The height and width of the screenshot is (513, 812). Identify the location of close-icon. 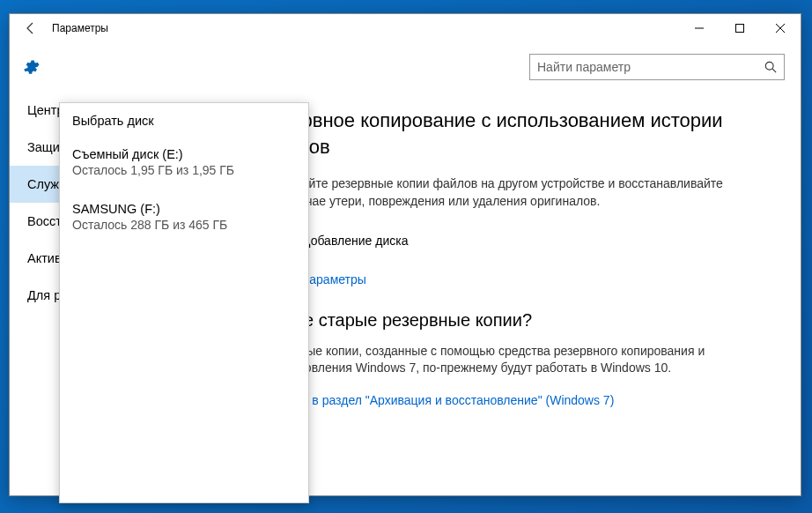
(780, 28).